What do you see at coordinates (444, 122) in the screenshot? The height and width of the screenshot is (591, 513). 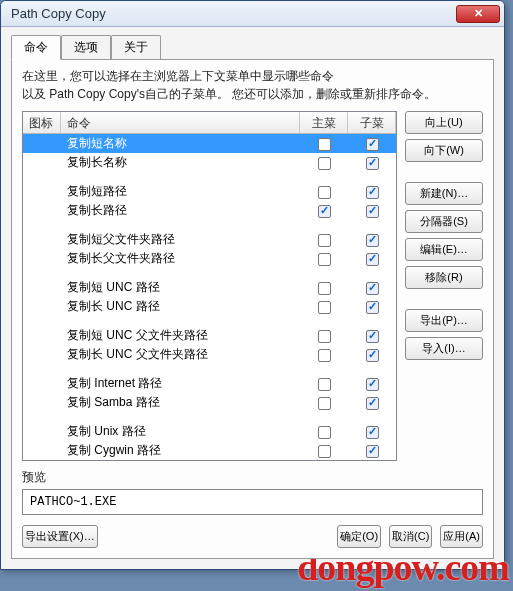 I see `move-up-button: 向上(U)` at bounding box center [444, 122].